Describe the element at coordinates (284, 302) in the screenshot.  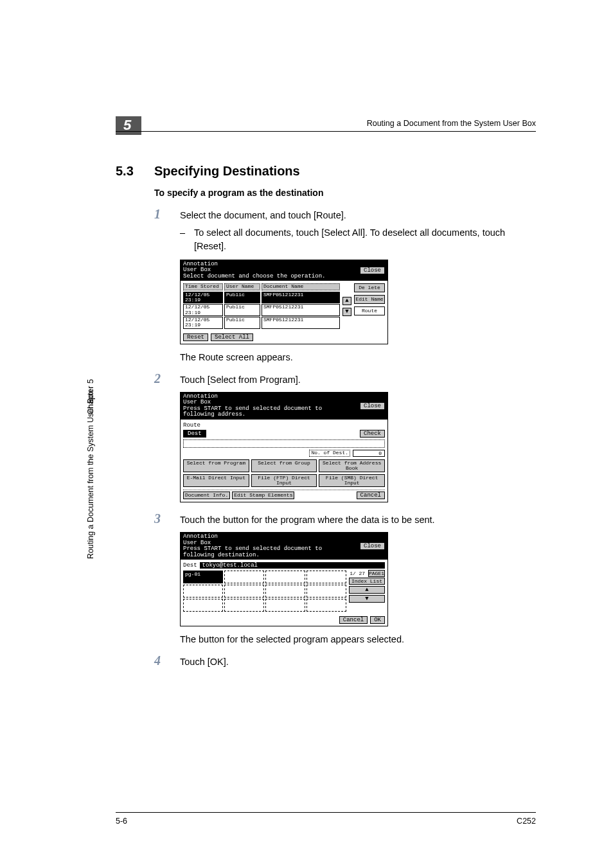
I see `screenshot-document-list: Annotation User Box Select document and …` at that location.